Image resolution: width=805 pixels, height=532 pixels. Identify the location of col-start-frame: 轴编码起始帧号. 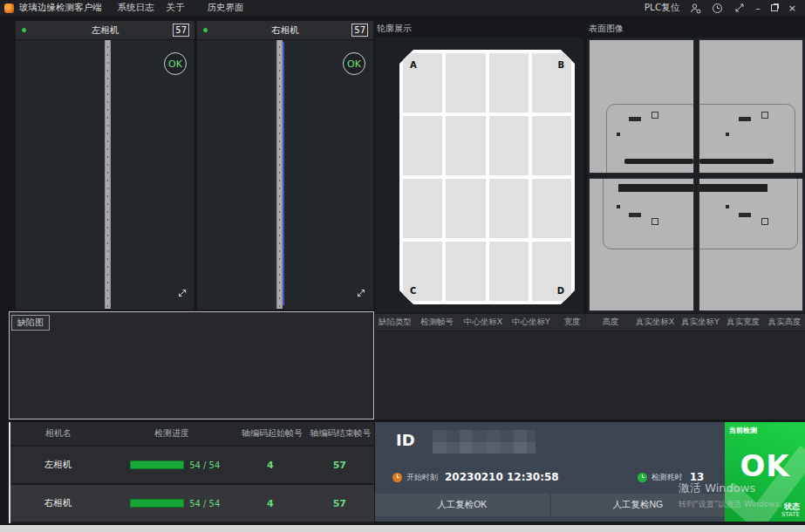
(272, 433).